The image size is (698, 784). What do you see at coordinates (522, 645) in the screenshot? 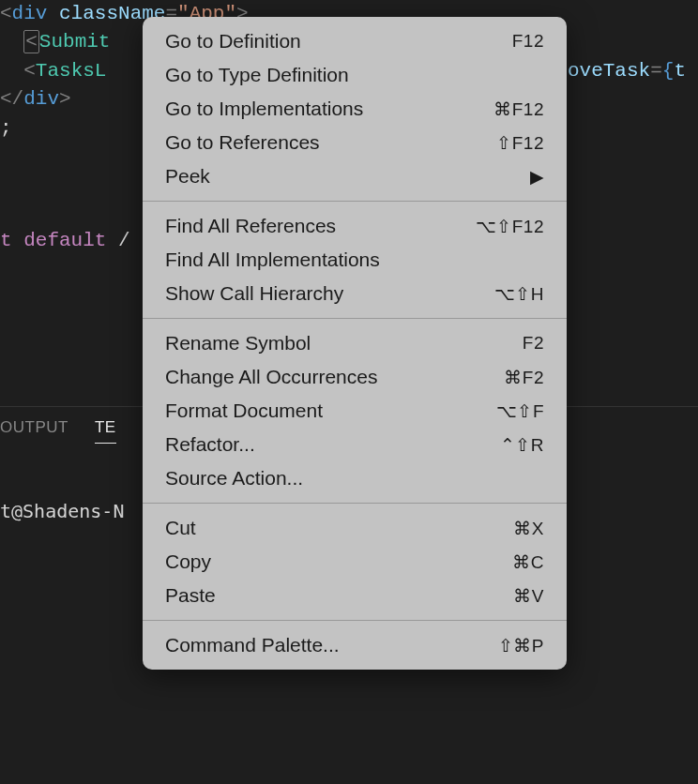
I see `menu-item-shortcut: ⇧⌘P` at bounding box center [522, 645].